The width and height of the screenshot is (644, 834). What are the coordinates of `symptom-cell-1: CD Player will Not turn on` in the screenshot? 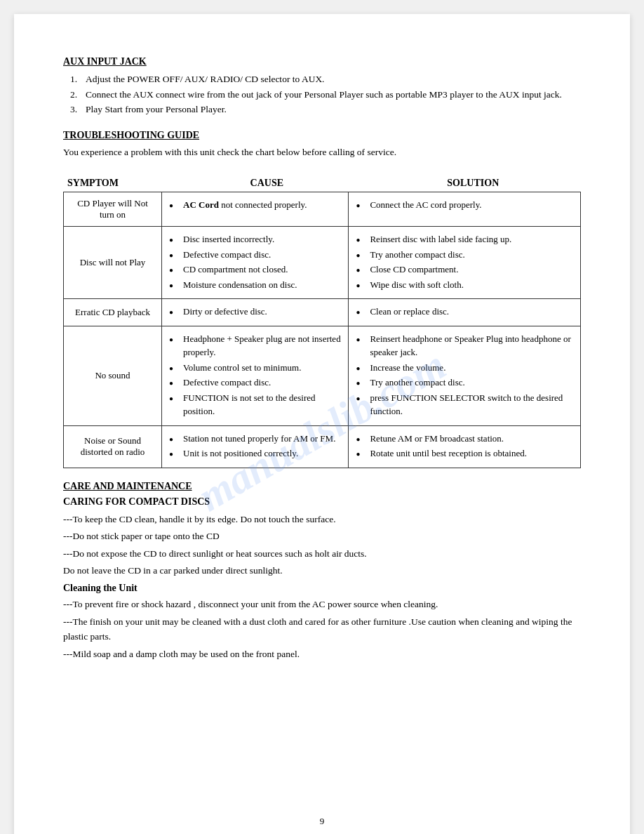 It's located at (113, 209).